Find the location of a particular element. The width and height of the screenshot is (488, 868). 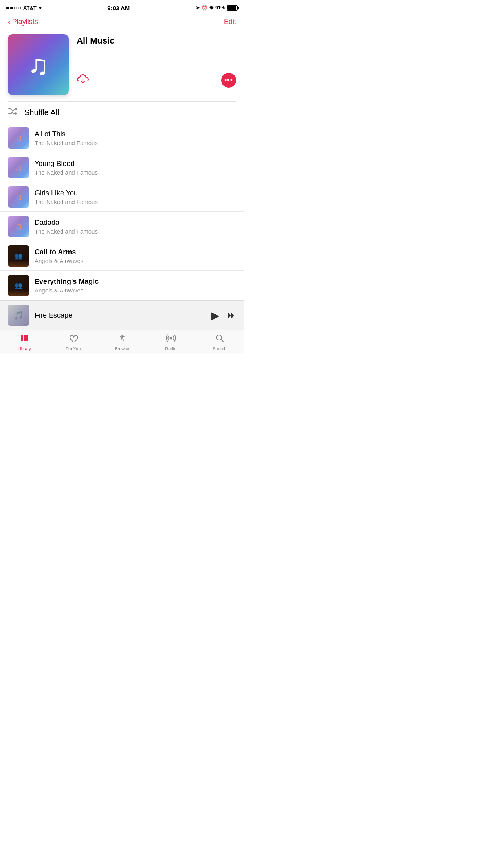

song-item: 👥 Call to Arms Angels & Airwaves is located at coordinates (122, 256).